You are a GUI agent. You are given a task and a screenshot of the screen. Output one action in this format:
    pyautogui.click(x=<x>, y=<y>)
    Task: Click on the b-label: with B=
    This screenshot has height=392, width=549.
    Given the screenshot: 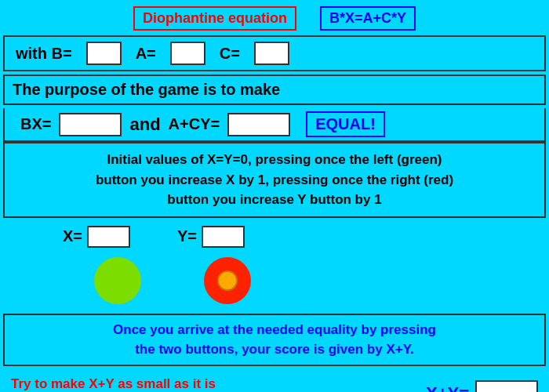 What is the action you would take?
    pyautogui.click(x=44, y=53)
    